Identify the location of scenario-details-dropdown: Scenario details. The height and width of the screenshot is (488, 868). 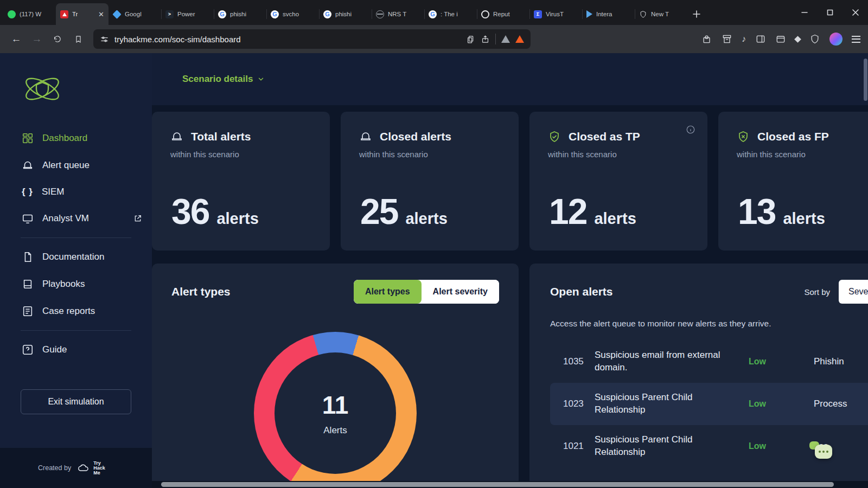
(224, 79).